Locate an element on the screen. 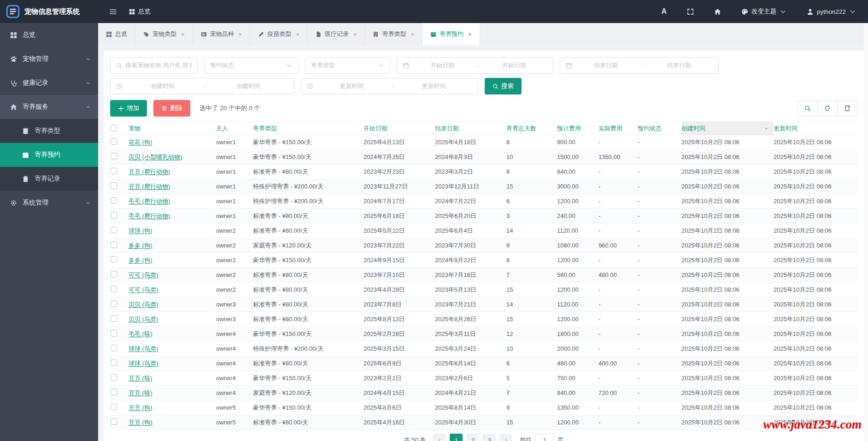 This screenshot has height=441, width=868. page-button-1: 1 is located at coordinates (456, 437).